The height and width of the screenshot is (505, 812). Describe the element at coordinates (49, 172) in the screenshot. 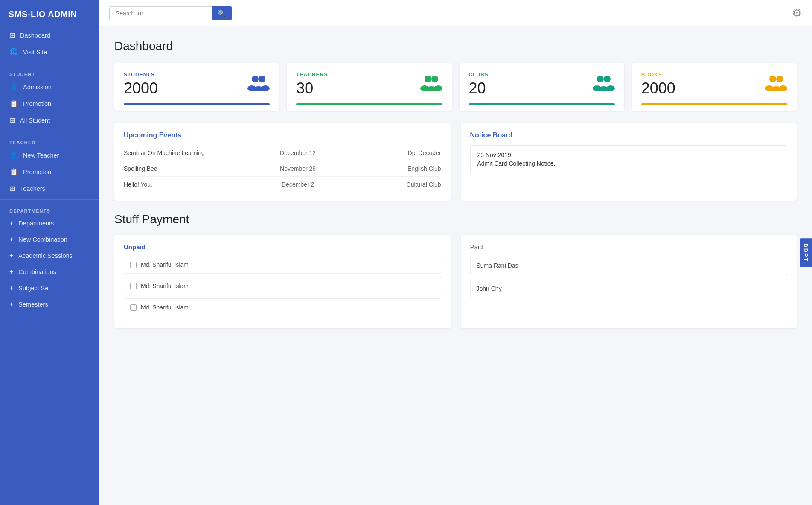

I see `sidebar-item-teacher-promotion: 📋 Promotion` at that location.